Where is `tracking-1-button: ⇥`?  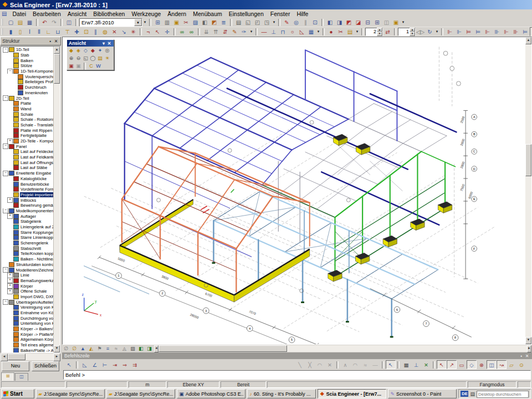
tracking-1-button: ⇥ is located at coordinates (115, 365).